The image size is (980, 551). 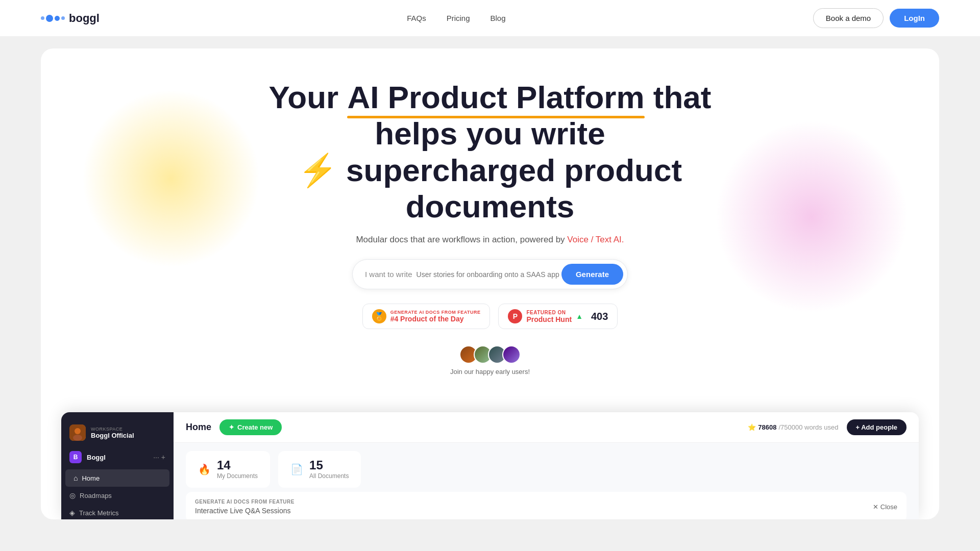 I want to click on badge-2-label: FEATURED ON Product Hunt, so click(x=549, y=316).